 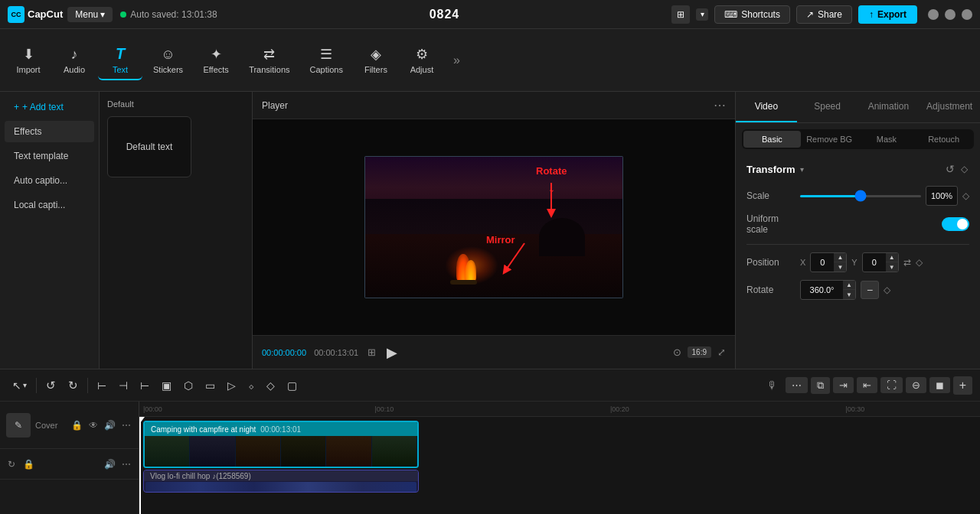 What do you see at coordinates (422, 60) in the screenshot?
I see `tool-adjust: ⚙ Adjust` at bounding box center [422, 60].